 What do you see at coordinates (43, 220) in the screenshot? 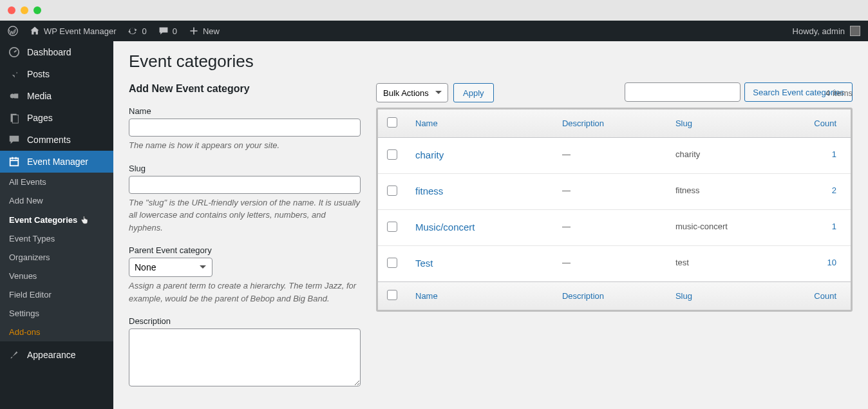
I see `sub-item-label: Event Categories` at bounding box center [43, 220].